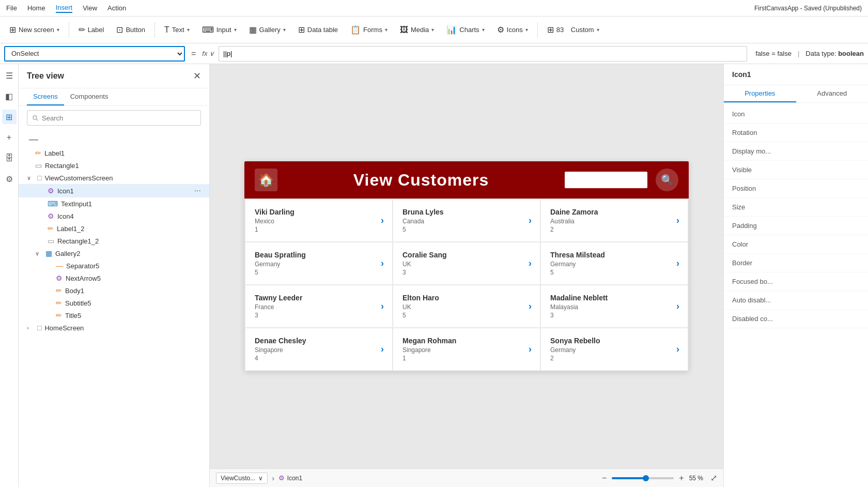 This screenshot has width=868, height=487. Describe the element at coordinates (9, 179) in the screenshot. I see `settings-icon: ⚙` at that location.